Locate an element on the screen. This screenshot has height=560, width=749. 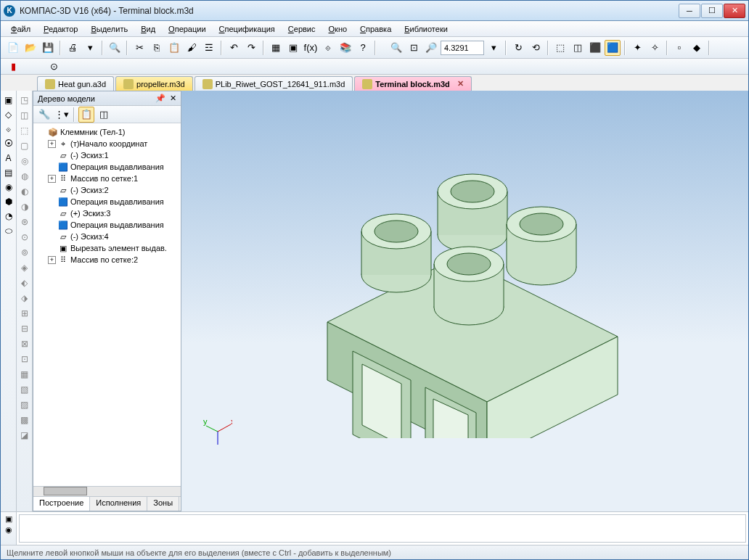
menu-item: Справка is located at coordinates (376, 29).